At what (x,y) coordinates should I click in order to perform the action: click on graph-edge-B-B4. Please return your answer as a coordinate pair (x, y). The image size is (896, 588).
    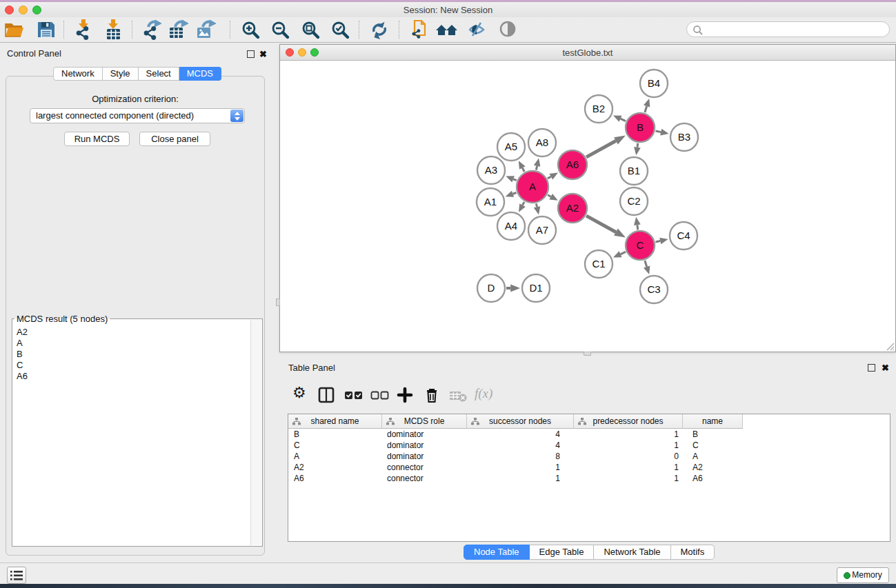
    Looking at the image, I should click on (646, 109).